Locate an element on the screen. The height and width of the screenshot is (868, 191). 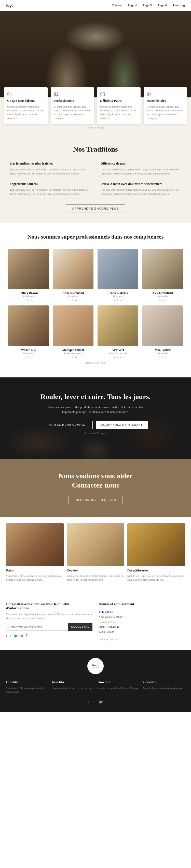
cookies-image is located at coordinates (96, 545).